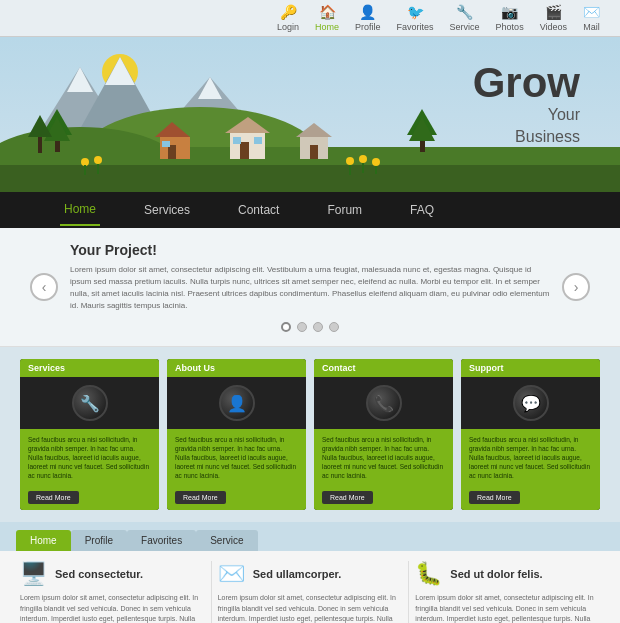  I want to click on login-icon: 🔑, so click(288, 12).